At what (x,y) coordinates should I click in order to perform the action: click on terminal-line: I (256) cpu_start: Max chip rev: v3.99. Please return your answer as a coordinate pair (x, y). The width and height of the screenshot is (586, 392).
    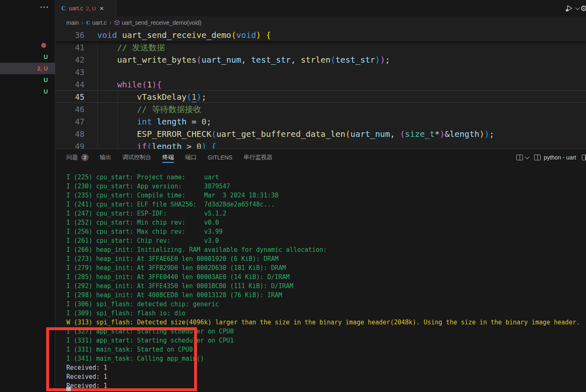
    Looking at the image, I should click on (326, 232).